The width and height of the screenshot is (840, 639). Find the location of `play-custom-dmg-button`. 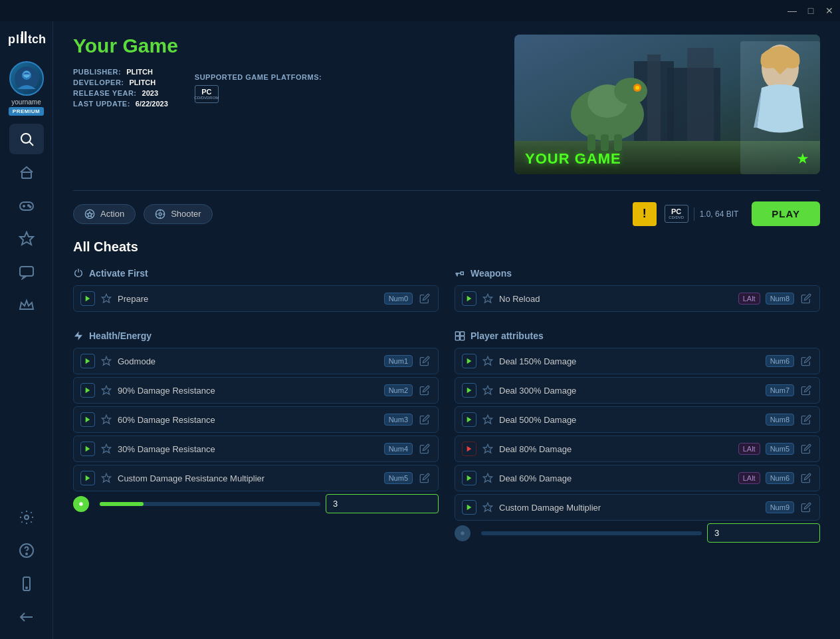

play-custom-dmg-button is located at coordinates (88, 478).